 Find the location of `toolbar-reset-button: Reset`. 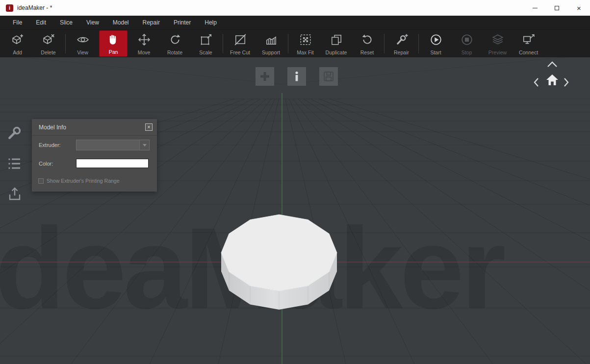

toolbar-reset-button: Reset is located at coordinates (367, 44).